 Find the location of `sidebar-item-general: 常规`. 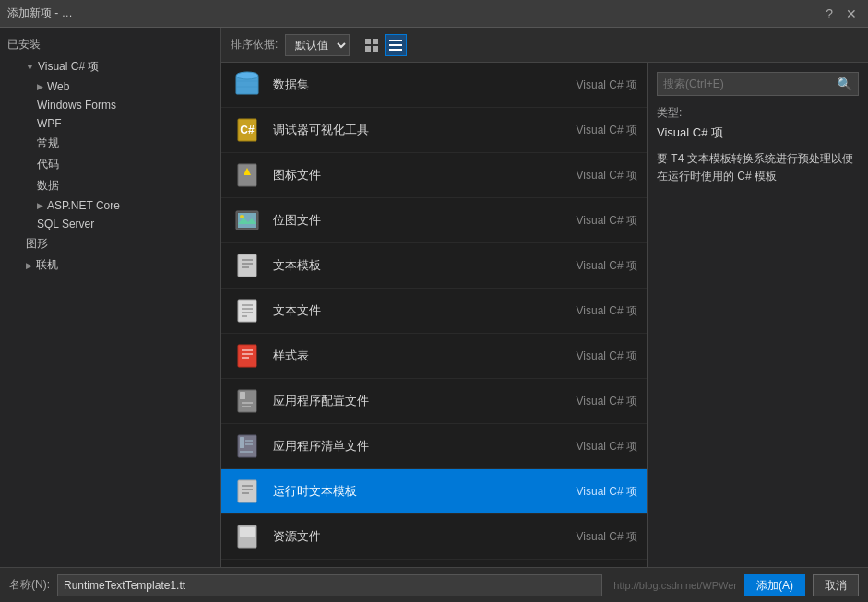

sidebar-item-general: 常规 is located at coordinates (111, 144).